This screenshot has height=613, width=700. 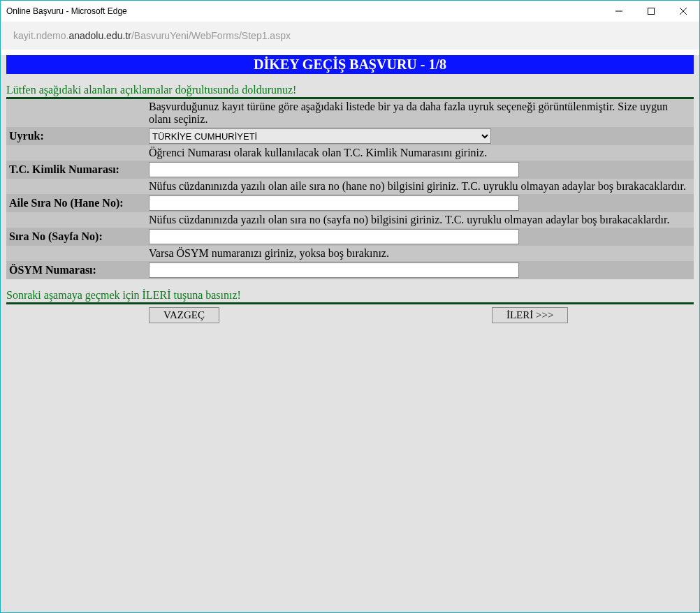 What do you see at coordinates (41, 36) in the screenshot?
I see `url-prefix: kayit.ndemo.` at bounding box center [41, 36].